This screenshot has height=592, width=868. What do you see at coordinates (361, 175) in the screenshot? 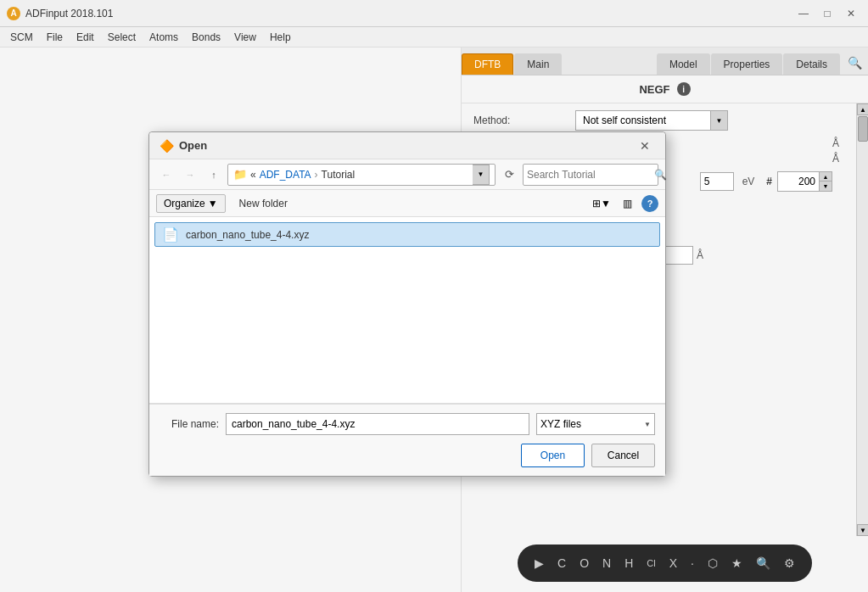
I see `breadcrumb-bar: 📁 « ADF_DATA › Tutorial ▼` at bounding box center [361, 175].